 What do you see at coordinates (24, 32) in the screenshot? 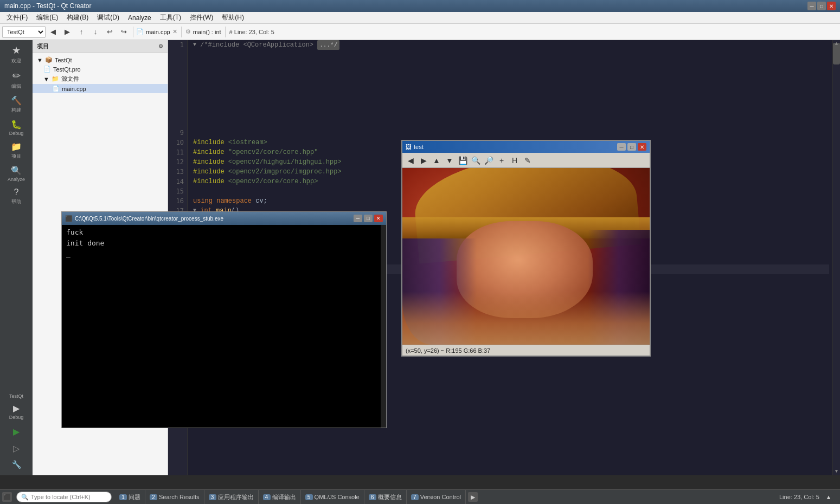
I see `project-selector: TestQt` at bounding box center [24, 32].